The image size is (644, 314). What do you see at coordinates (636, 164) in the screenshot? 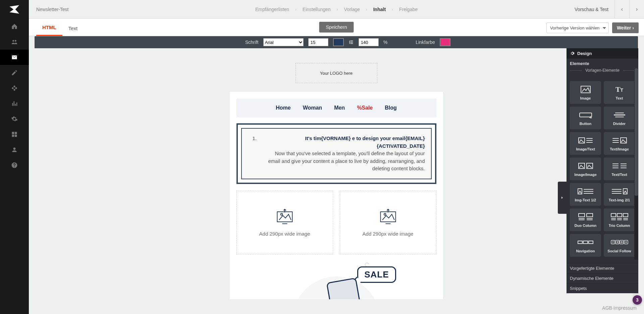
I see `panel-scrollbar` at bounding box center [636, 164].